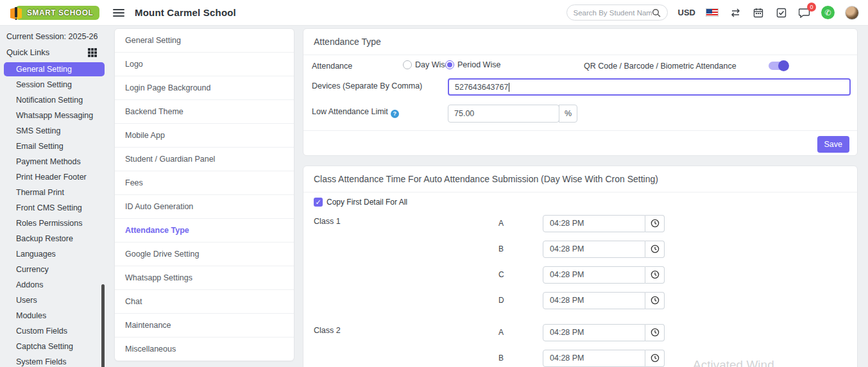 This screenshot has height=367, width=868. What do you see at coordinates (361, 202) in the screenshot?
I see `copy-first-detail-checkbox: ✓ Copy First Detail For All` at bounding box center [361, 202].